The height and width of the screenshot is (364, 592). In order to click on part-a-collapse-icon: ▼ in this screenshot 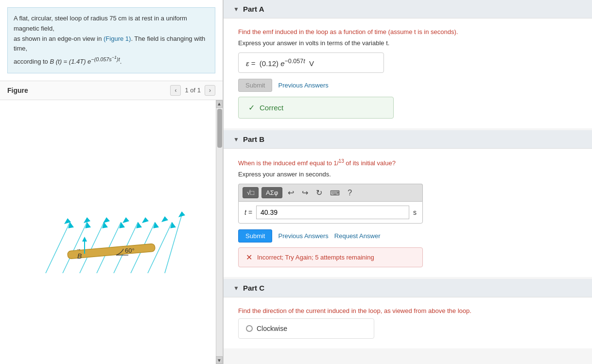, I will do `click(236, 9)`.